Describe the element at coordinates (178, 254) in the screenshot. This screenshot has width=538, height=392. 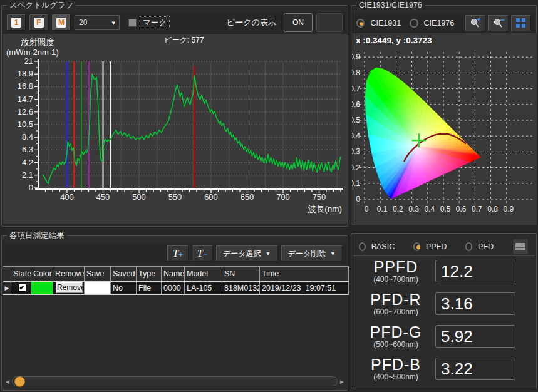
I see `text-add-button: T +` at that location.